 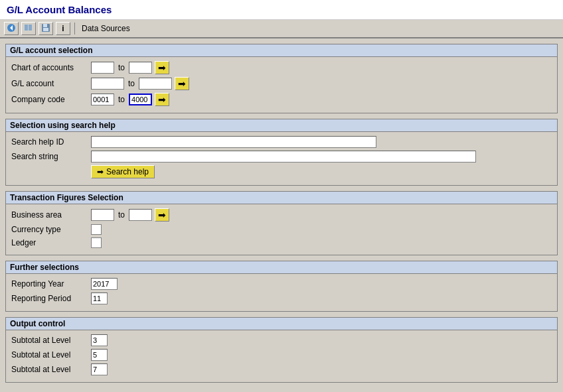 I want to click on business-area-to-input, so click(x=141, y=215).